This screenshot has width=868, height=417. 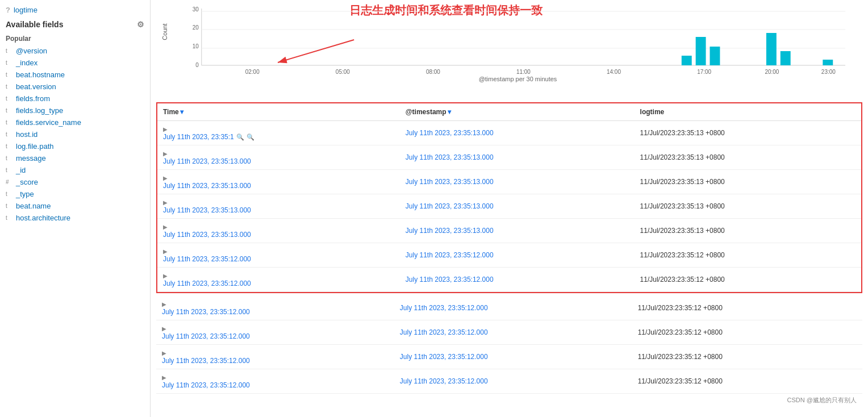 What do you see at coordinates (75, 99) in the screenshot?
I see `sidebar-field-item: tfields.from` at bounding box center [75, 99].